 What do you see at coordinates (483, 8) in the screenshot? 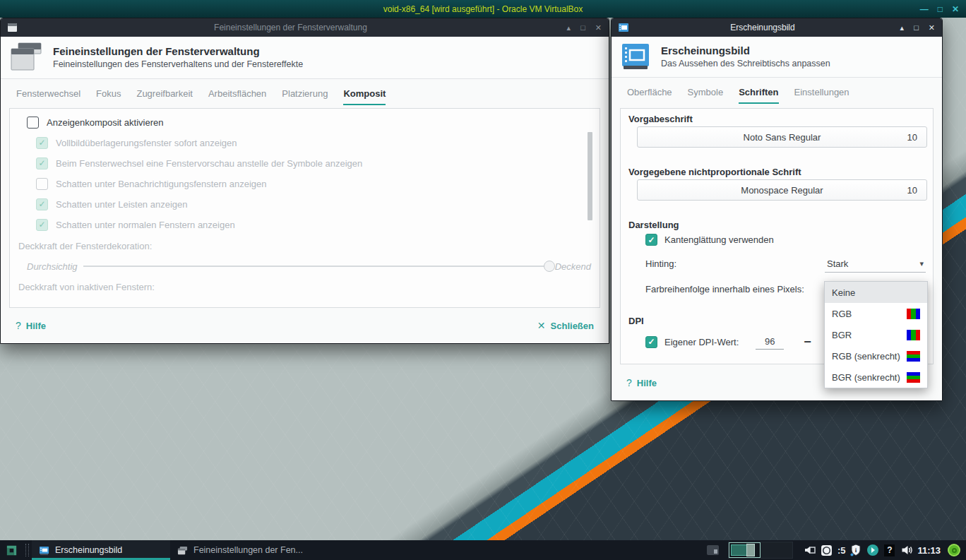
I see `virtualbox-titlebar: void-x86_64 [wird ausgeführt] - Oracle V…` at bounding box center [483, 8].